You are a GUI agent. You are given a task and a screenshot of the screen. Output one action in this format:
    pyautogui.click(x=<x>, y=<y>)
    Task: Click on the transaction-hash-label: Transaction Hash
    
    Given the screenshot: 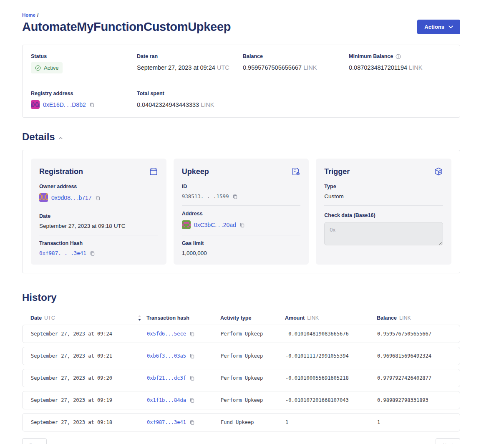 What is the action you would take?
    pyautogui.click(x=98, y=243)
    